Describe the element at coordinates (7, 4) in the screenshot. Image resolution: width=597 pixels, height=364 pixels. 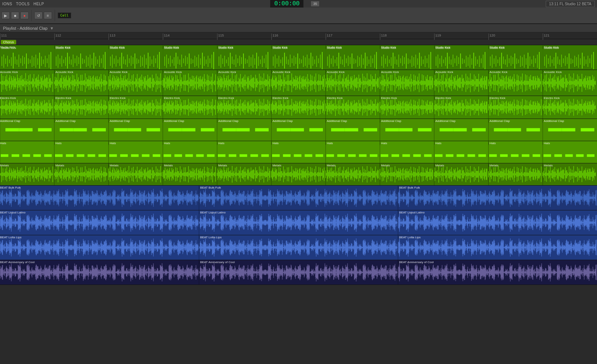
I see `menu-ions: IONS` at that location.